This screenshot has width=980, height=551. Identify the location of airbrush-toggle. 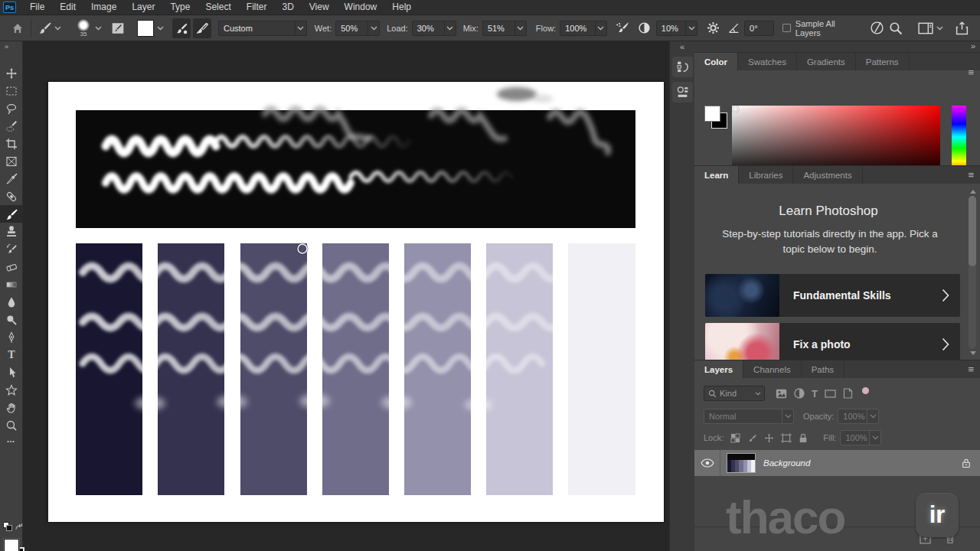
(623, 28).